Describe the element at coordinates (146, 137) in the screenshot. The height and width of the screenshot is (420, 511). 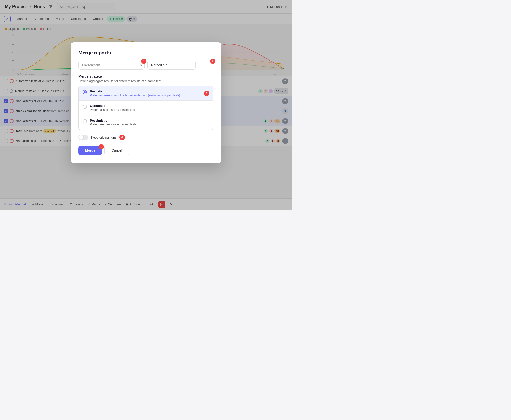
I see `keep-original-row: Keep original runs 4` at that location.